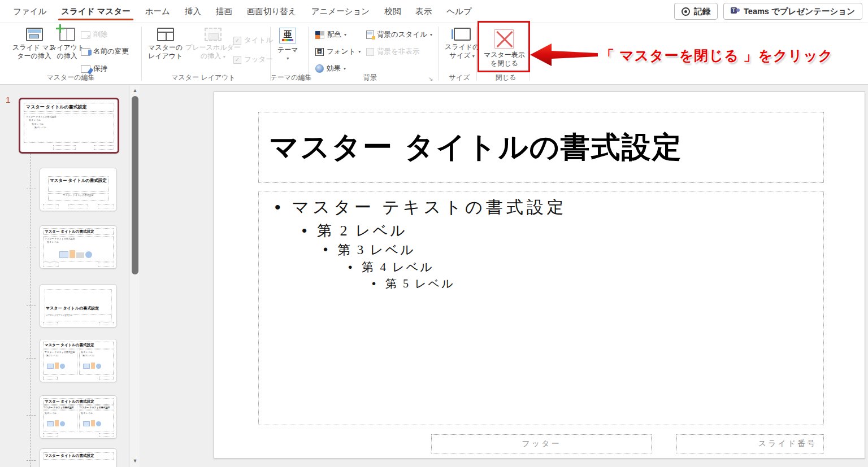  Describe the element at coordinates (402, 35) in the screenshot. I see `background-styles-label: 背景のスタイル` at that location.